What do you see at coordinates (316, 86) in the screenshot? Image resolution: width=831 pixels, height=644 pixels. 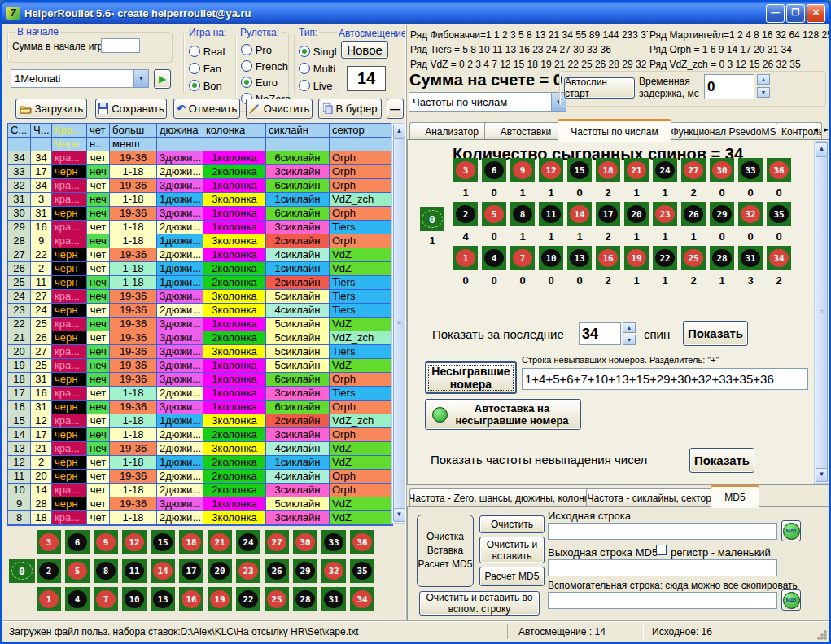 I see `radio-live: Live` at bounding box center [316, 86].